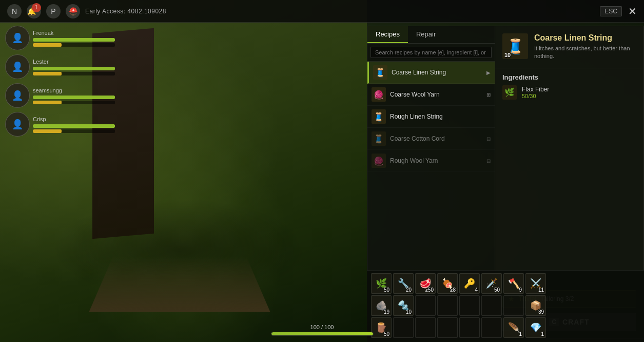 Image resolution: width=644 pixels, height=342 pixels. I want to click on esc-button: ESC, so click(611, 11).